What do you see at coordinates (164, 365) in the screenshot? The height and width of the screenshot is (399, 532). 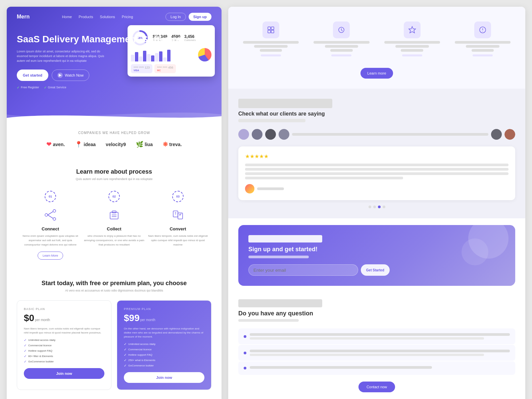 I see `prem-feat-5: ✓GoCommerce builder` at bounding box center [164, 365].